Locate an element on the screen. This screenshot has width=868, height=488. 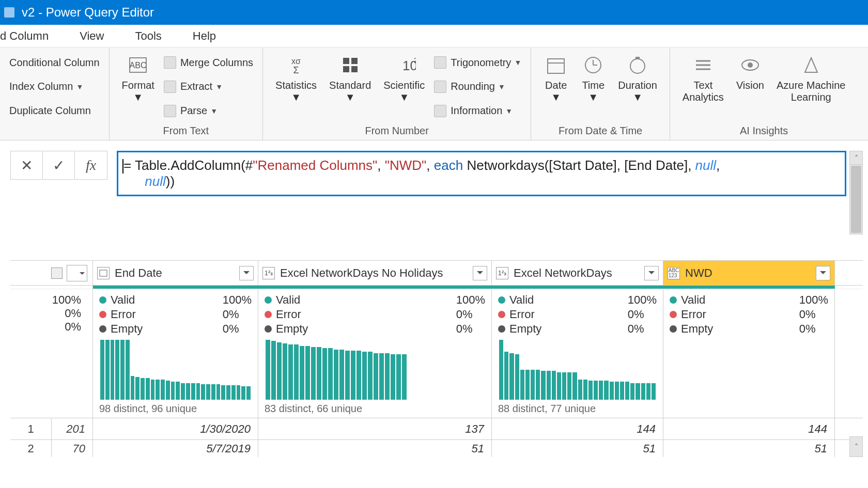
time-icon is located at coordinates (593, 65).